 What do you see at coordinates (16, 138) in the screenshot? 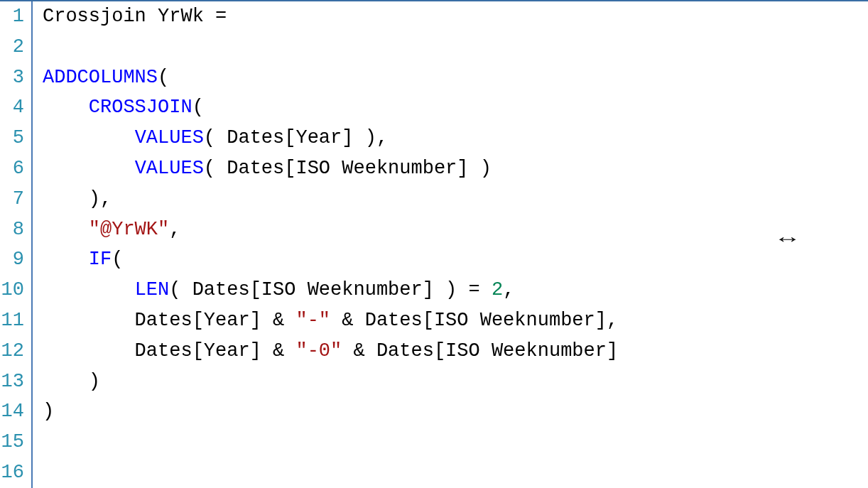
I see `line-number: 5` at bounding box center [16, 138].